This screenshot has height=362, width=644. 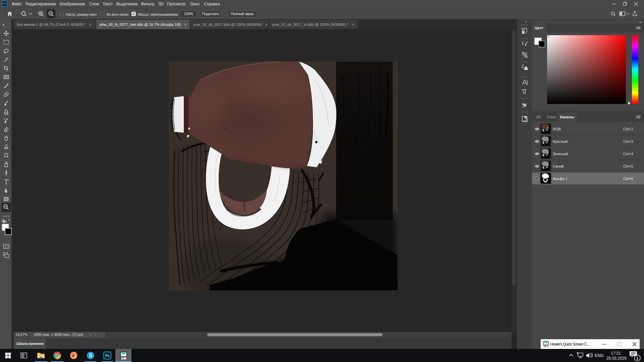 What do you see at coordinates (616, 353) in the screenshot?
I see `svg-text: 17:21` at bounding box center [616, 353].